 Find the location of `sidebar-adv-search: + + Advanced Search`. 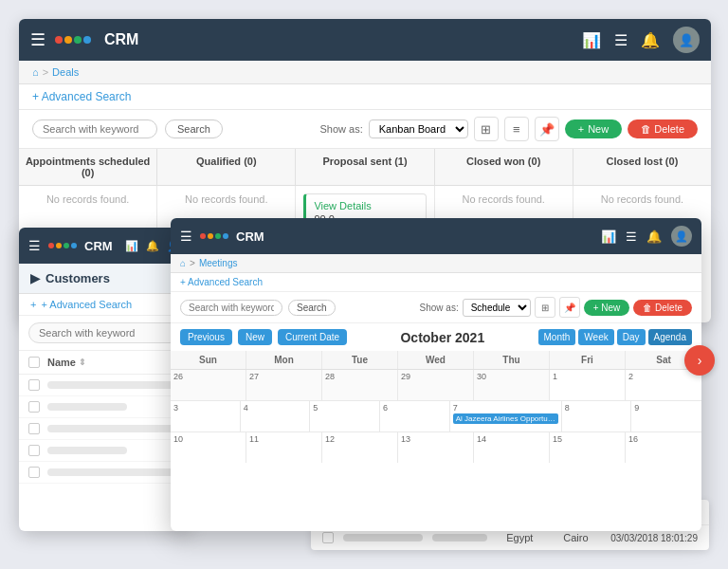

sidebar-adv-search: + + Advanced Search is located at coordinates (104, 305).